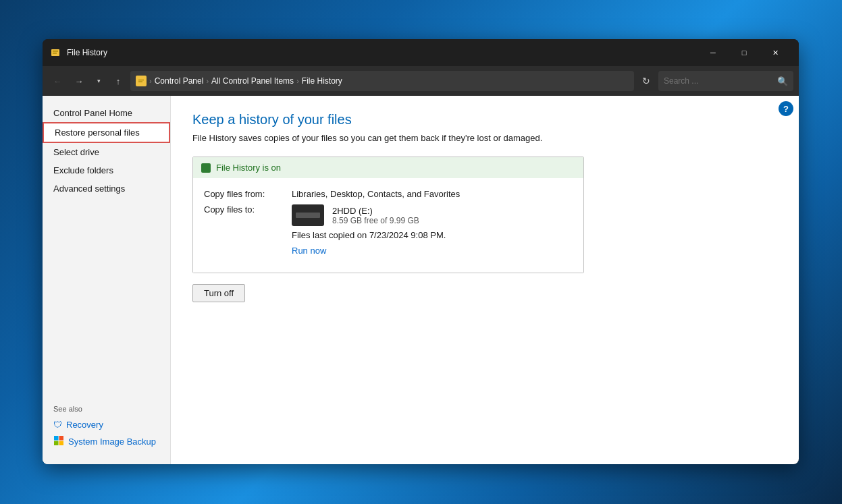 This screenshot has width=842, height=504. Describe the element at coordinates (118, 81) in the screenshot. I see `up-button: ↑` at that location.